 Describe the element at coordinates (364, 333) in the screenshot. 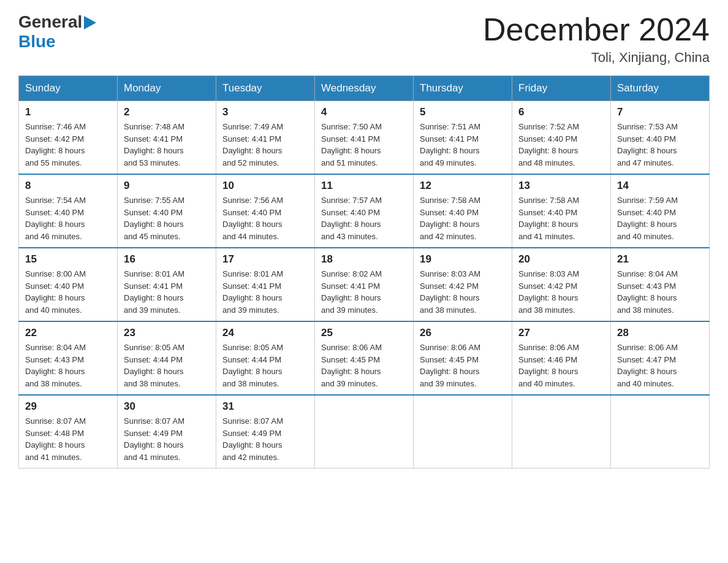

I see `day-number: 25` at that location.